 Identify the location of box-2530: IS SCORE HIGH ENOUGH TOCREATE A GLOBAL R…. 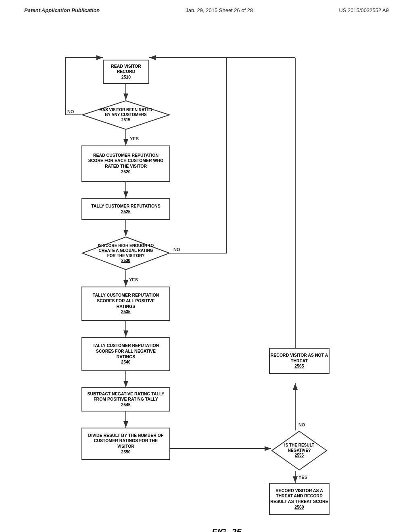
(126, 253).